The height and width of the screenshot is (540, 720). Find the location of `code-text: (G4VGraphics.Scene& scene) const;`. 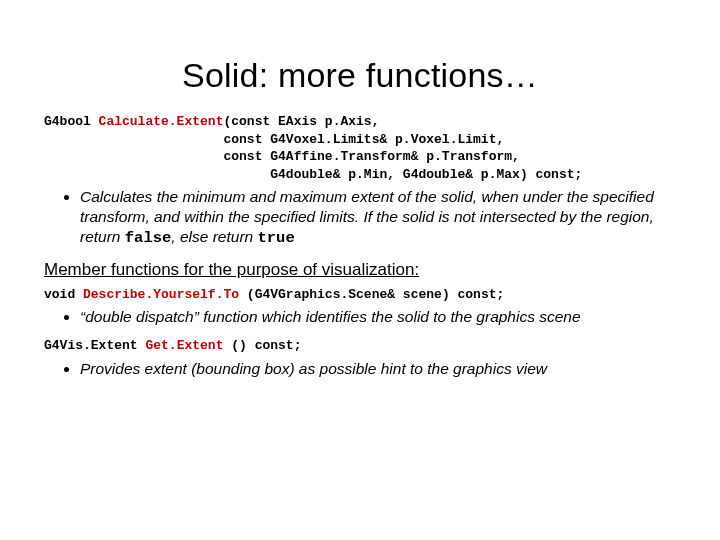

code-text: (G4VGraphics.Scene& scene) const; is located at coordinates (376, 294).